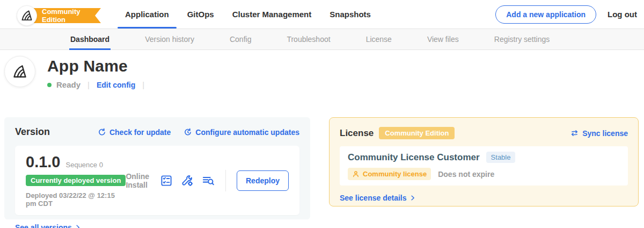 The image size is (644, 228). I want to click on replicated-logo, so click(27, 16).